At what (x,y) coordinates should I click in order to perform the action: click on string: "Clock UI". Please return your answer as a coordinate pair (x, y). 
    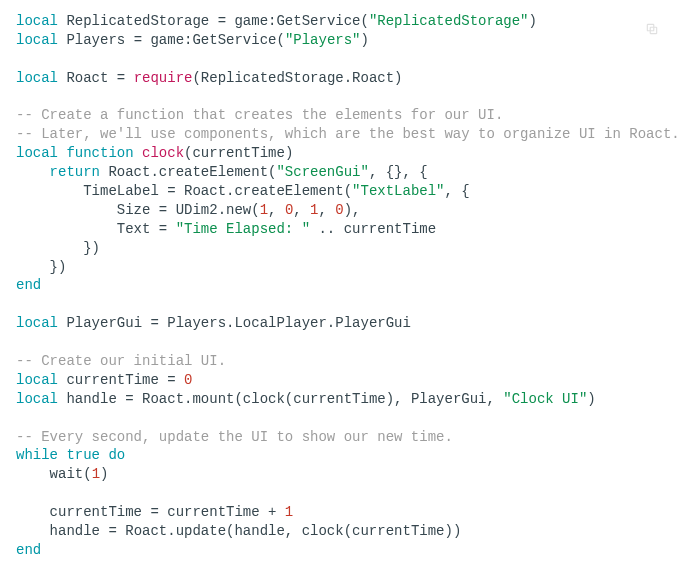
    Looking at the image, I should click on (545, 399).